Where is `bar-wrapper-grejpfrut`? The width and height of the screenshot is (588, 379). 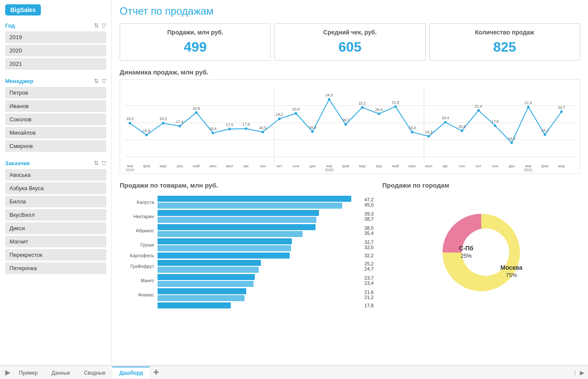 bar-wrapper-grejpfrut is located at coordinates (260, 266).